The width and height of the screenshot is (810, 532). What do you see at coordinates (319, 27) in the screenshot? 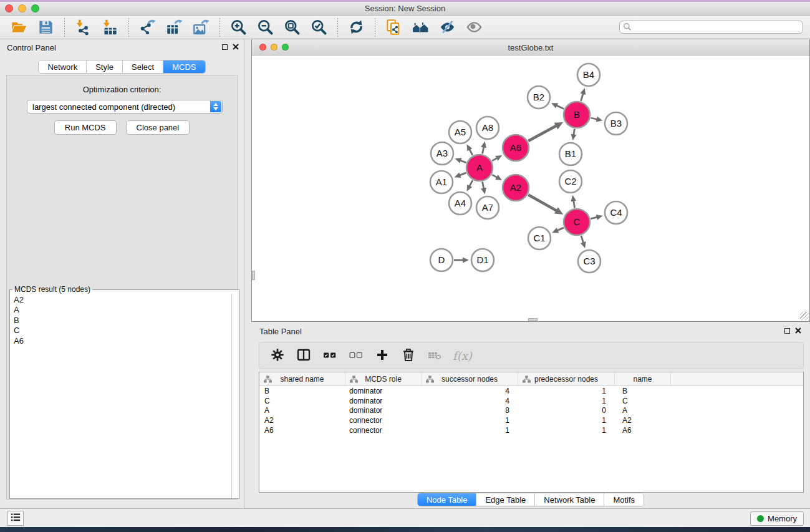
I see `zoom-selected-button` at bounding box center [319, 27].